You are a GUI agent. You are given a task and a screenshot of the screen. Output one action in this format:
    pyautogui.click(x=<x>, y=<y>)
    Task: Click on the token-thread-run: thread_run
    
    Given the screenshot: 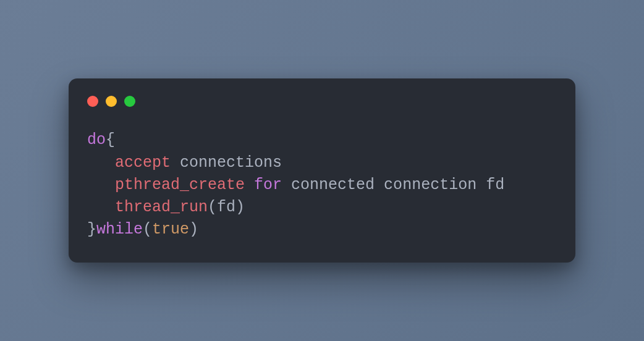 What is the action you would take?
    pyautogui.click(x=161, y=208)
    